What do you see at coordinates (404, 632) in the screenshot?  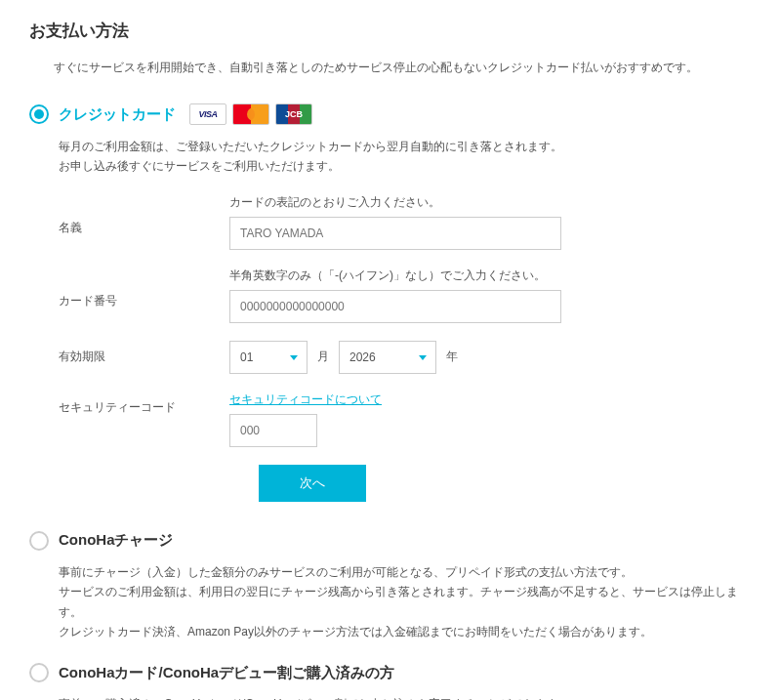 I see `charge-desc-3: クレジットカード決済、Amazon Pay以外のチャージ方法では入金確認までにお…` at bounding box center [404, 632].